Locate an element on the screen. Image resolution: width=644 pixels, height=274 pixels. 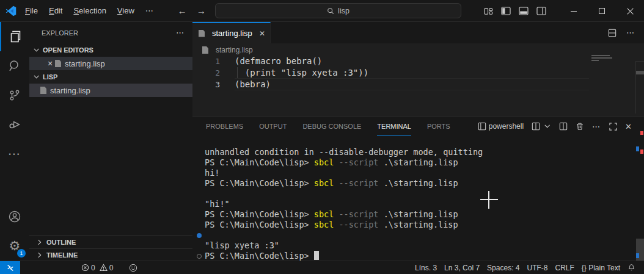
panel-tab-terminal: TERMINAL is located at coordinates (394, 126).